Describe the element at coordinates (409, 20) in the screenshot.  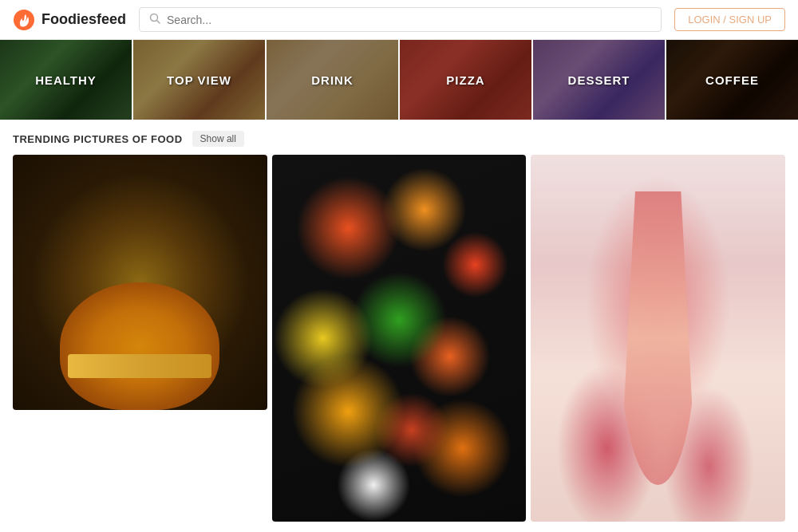
I see `search-input` at that location.